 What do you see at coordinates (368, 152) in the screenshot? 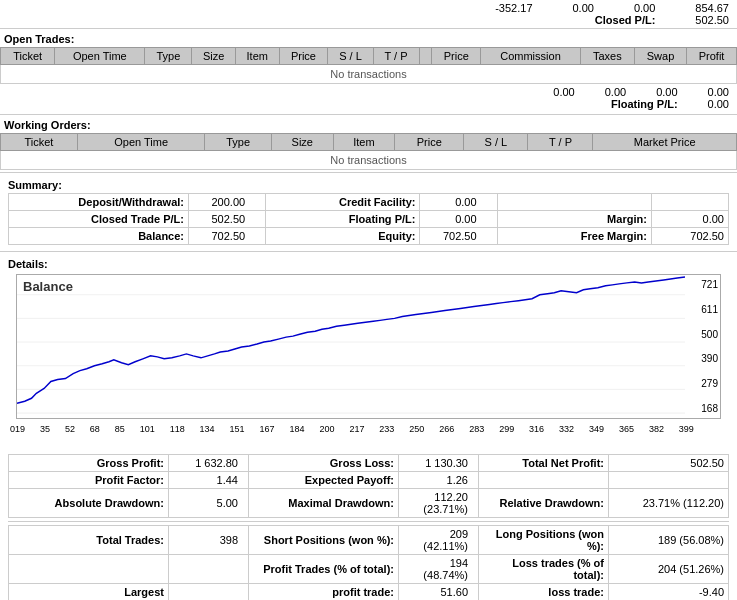
I see `working-orders-table: Ticket Open Time Type Size Item Price S …` at bounding box center [368, 152].